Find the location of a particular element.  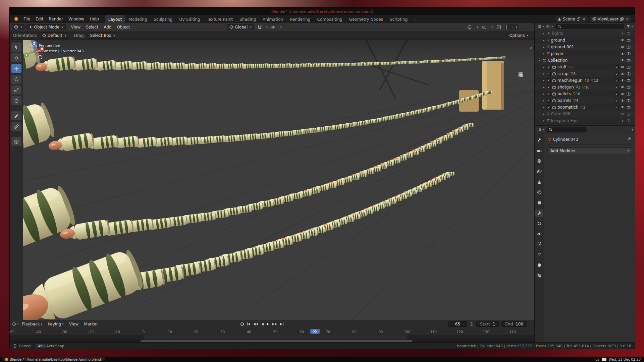

outliner-editor-type-button: ▾ is located at coordinates (541, 26).